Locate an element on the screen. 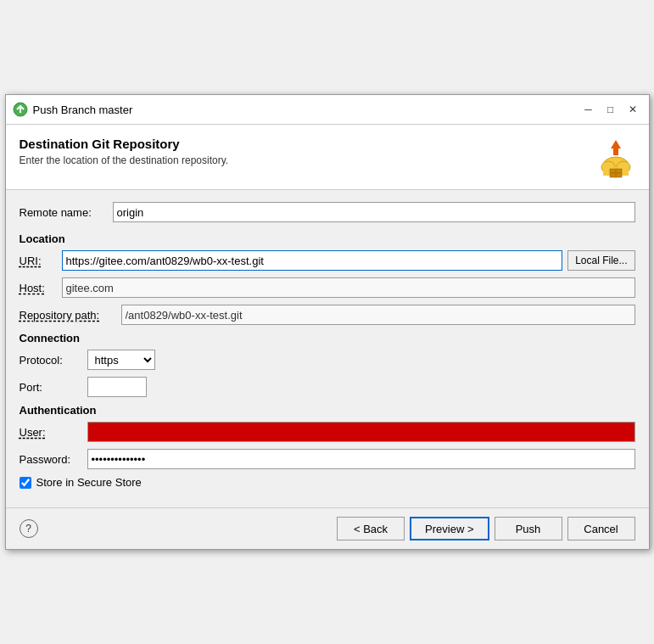 The height and width of the screenshot is (644, 654). repo-path-row: Repository path: is located at coordinates (327, 315).